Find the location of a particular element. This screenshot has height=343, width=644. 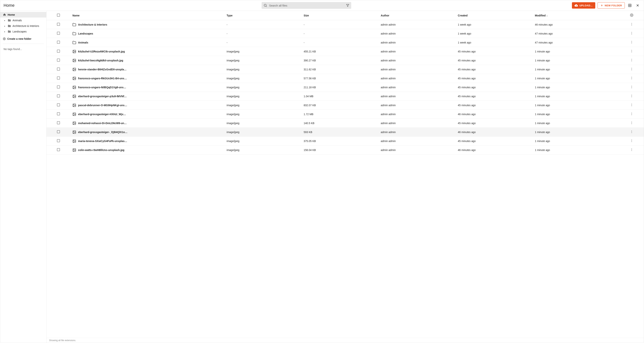

tree-item-folder: ▸Animals is located at coordinates (23, 20).